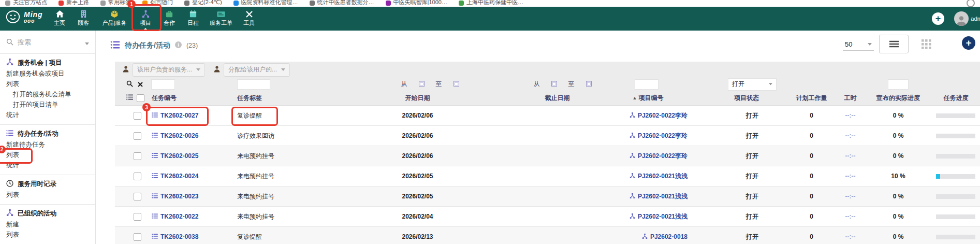 The height and width of the screenshot is (244, 980). I want to click on column-header-项目编号: ▲项目编号, so click(648, 98).